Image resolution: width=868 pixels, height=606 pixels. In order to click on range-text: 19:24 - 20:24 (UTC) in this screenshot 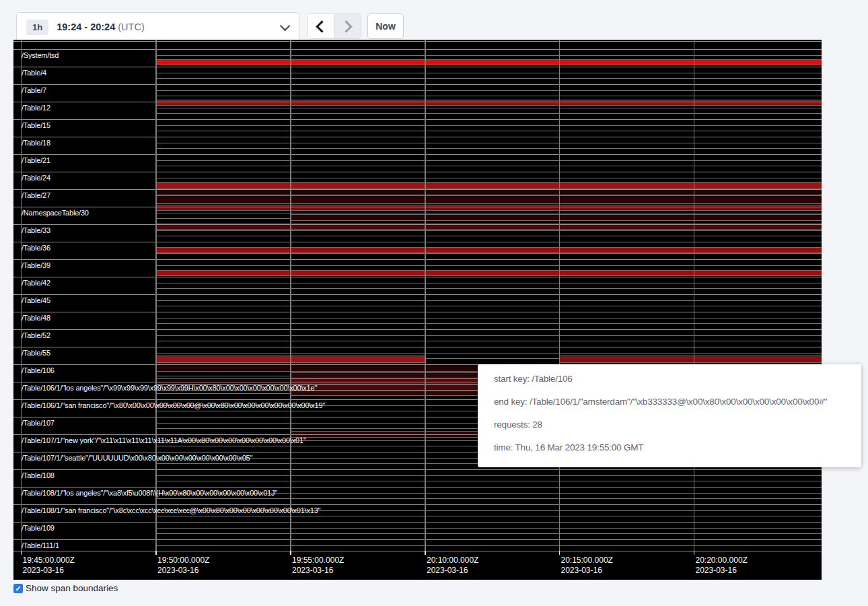, I will do `click(101, 27)`.